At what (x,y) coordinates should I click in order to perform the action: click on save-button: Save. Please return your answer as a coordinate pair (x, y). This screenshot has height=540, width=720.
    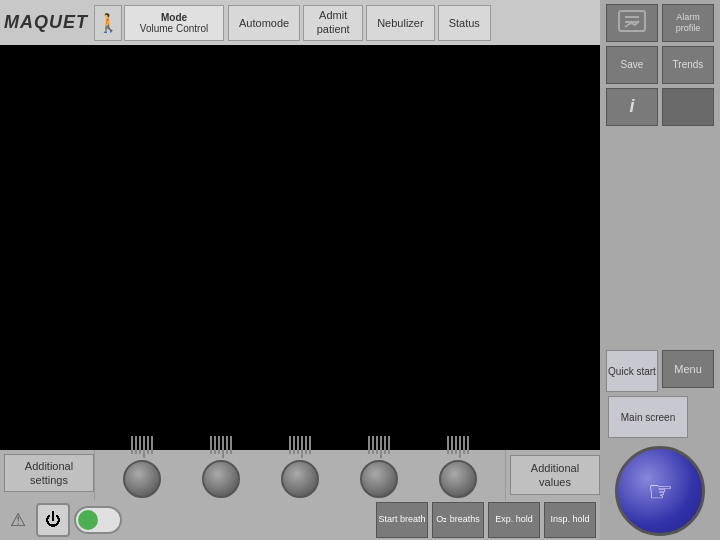
    Looking at the image, I should click on (632, 65).